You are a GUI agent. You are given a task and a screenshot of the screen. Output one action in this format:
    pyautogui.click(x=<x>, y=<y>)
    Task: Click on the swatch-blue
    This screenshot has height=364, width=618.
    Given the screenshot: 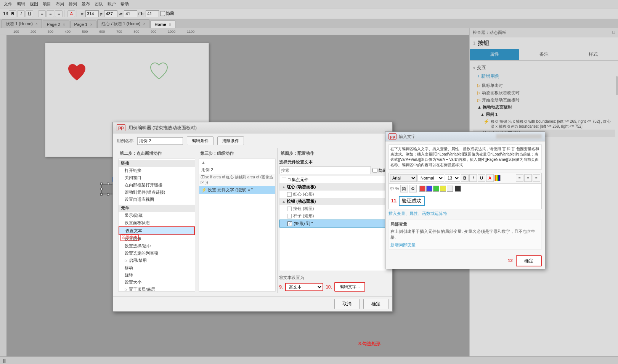 What is the action you would take?
    pyautogui.click(x=429, y=189)
    